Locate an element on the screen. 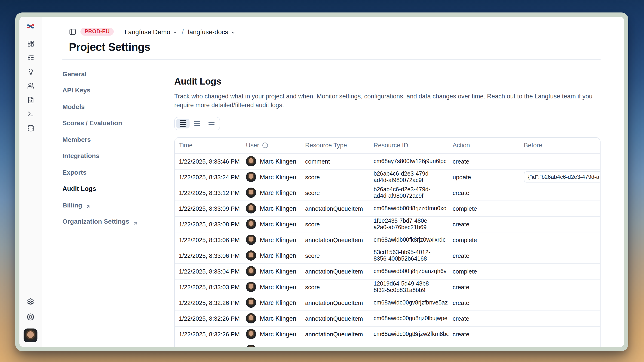 This screenshot has height=362, width=644. time-cell: 1/22/2025, 8:33:08 PM is located at coordinates (208, 224).